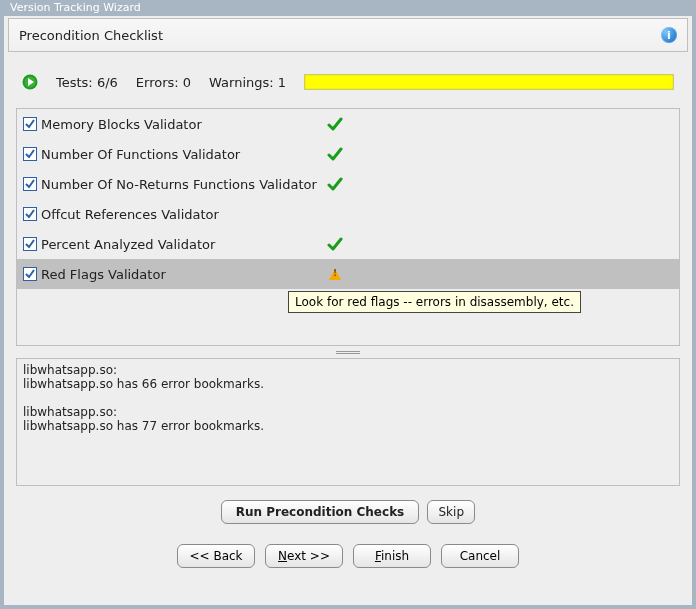 The image size is (696, 609). What do you see at coordinates (480, 556) in the screenshot?
I see `cancel-button: Cancel` at bounding box center [480, 556].